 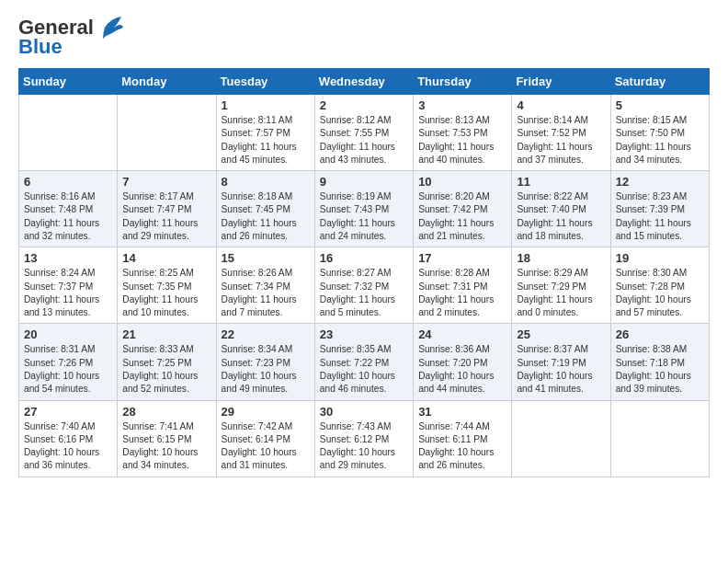 I want to click on day-info: Sunrise: 8:31 AM Sunset: 7:26 PM Dayligh…, so click(x=68, y=370).